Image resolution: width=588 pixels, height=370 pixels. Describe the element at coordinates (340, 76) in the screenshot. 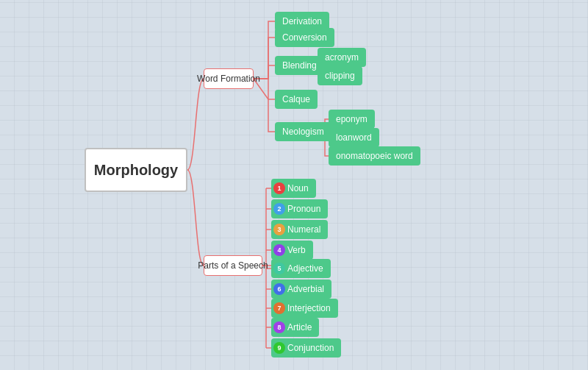

I see `leaf-clipping-label: clipping` at that location.